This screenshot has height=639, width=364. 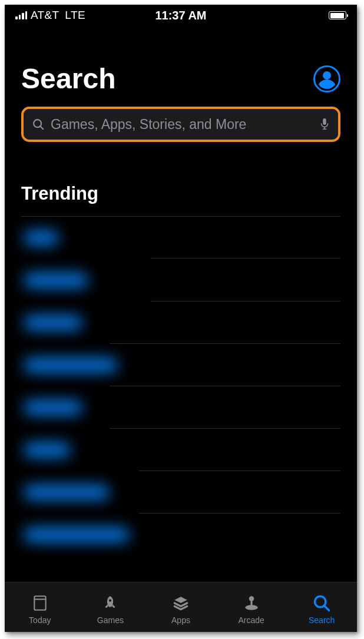 I want to click on tab-apps: Apps, so click(x=181, y=607).